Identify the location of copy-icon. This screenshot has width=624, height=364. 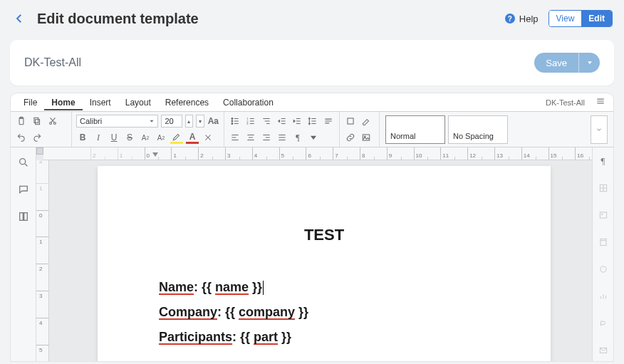
(37, 121).